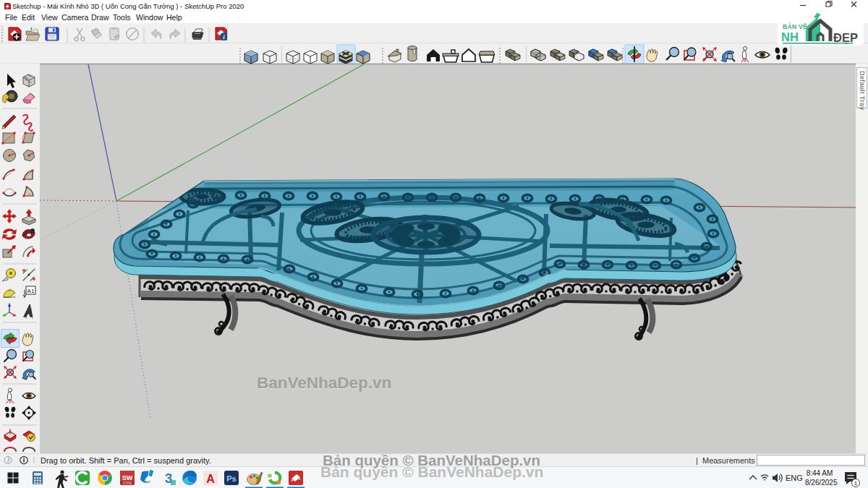  I want to click on svg-text: ZONE, so click(127, 483).